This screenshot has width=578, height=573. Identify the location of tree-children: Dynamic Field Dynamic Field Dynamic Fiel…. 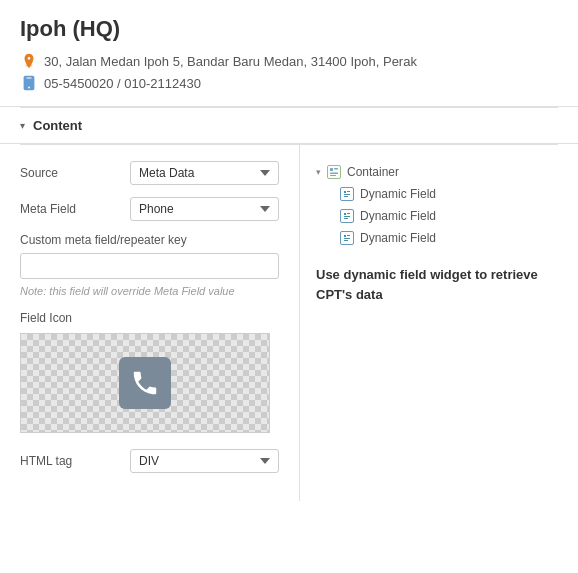
(439, 216).